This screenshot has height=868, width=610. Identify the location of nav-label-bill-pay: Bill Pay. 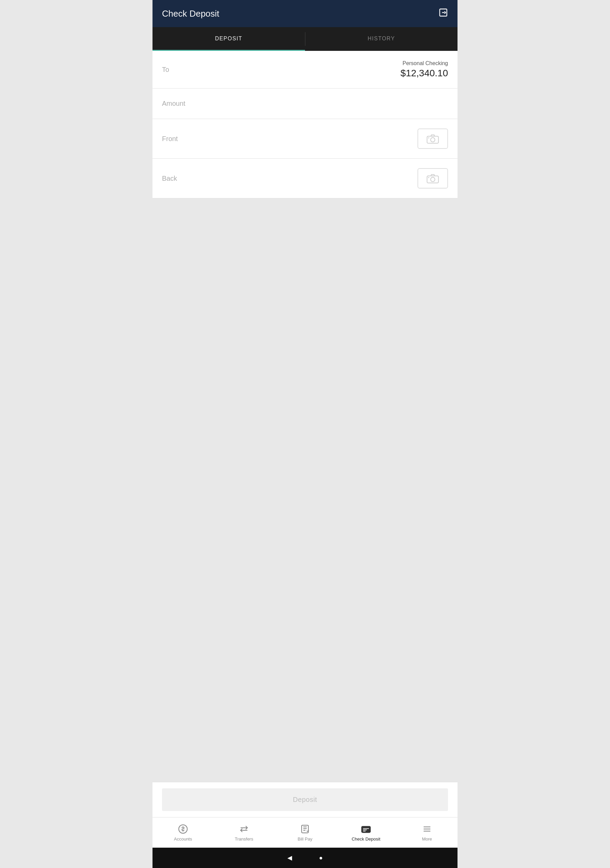
(305, 839).